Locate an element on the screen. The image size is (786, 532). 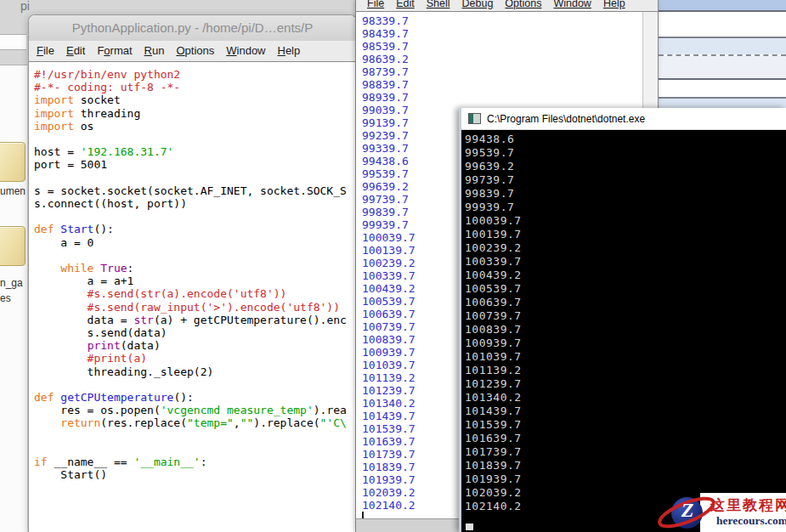
console-output-line: 99839.7 is located at coordinates (625, 194).